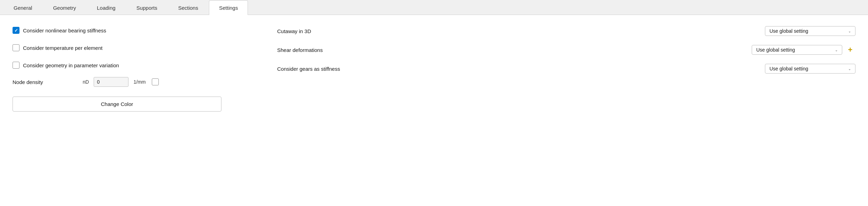  I want to click on nonlinear-bearing-checkbox-wrapper: Consider nonlinear bearing stiffness, so click(59, 30).